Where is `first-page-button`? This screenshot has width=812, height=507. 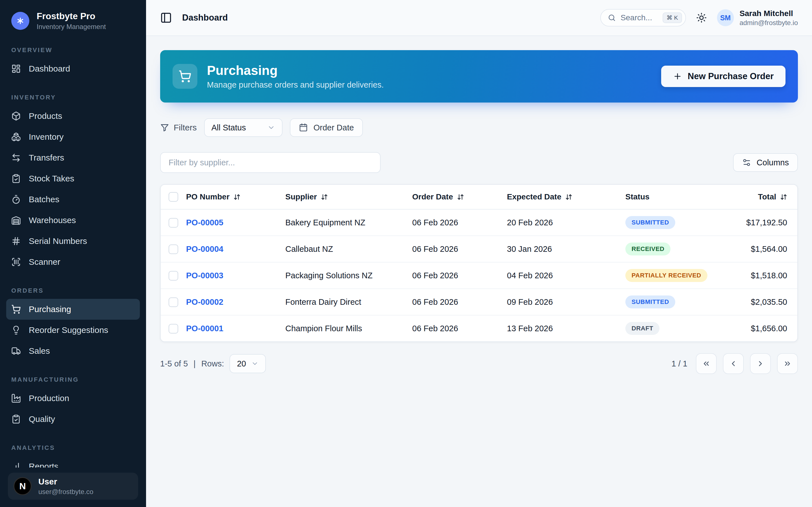
first-page-button is located at coordinates (706, 363).